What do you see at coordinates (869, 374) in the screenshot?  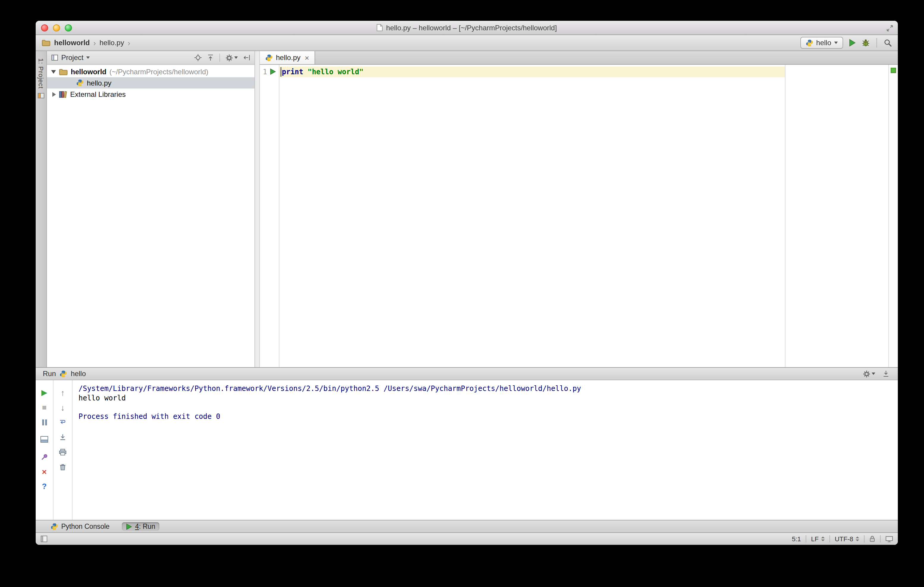 I see `run-settings-menu` at bounding box center [869, 374].